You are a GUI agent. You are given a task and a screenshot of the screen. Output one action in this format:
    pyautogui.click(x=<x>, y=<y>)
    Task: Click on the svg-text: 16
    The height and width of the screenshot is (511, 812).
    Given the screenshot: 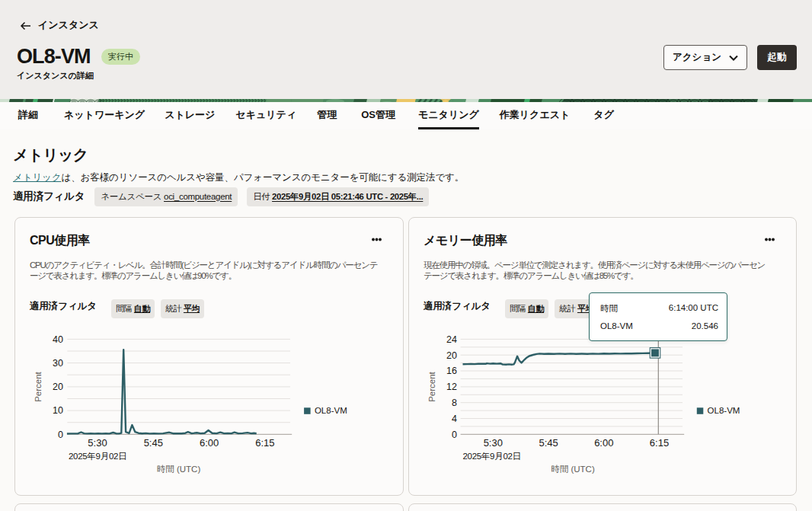 What is the action you would take?
    pyautogui.click(x=452, y=371)
    